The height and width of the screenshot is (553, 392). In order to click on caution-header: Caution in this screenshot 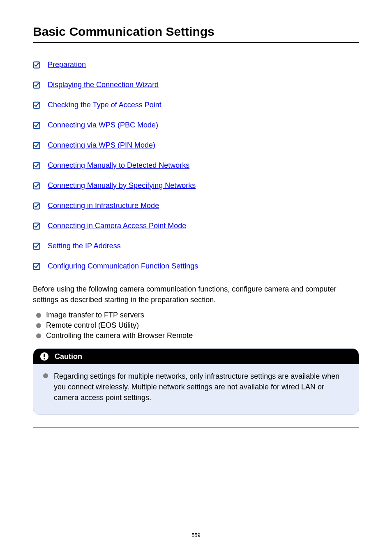, I will do `click(196, 356)`.